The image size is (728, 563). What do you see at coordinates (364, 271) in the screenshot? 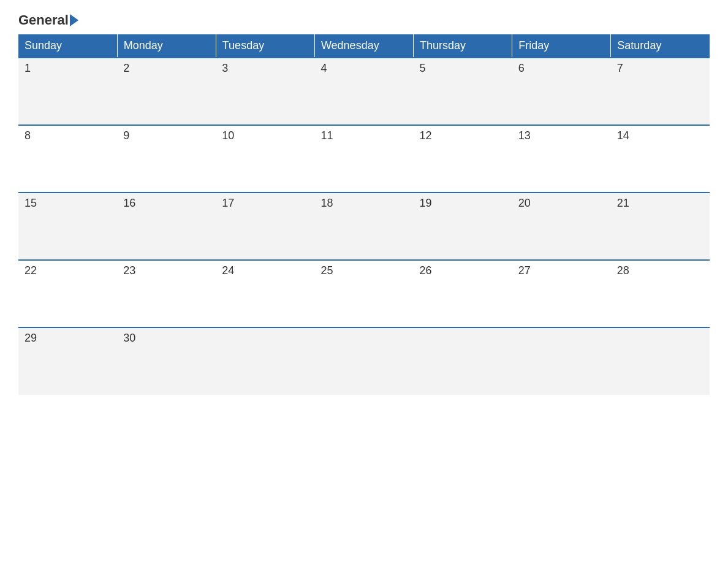
I see `day-number: 25` at bounding box center [364, 271].